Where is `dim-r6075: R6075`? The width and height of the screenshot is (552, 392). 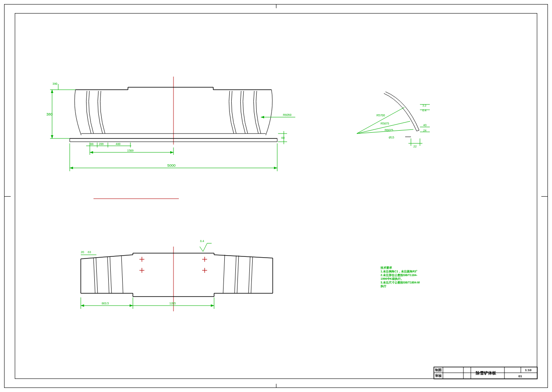 dim-r6075: R6075 is located at coordinates (389, 130).